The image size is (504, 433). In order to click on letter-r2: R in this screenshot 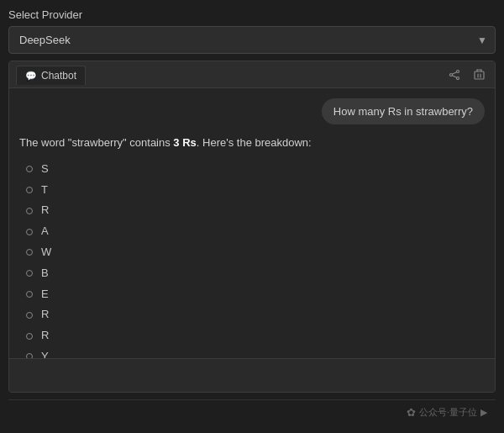, I will do `click(45, 314)`.